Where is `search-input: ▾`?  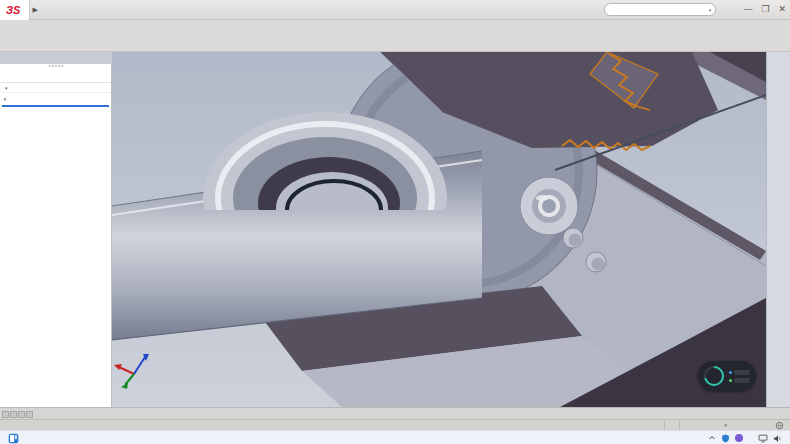
search-input: ▾ is located at coordinates (660, 10).